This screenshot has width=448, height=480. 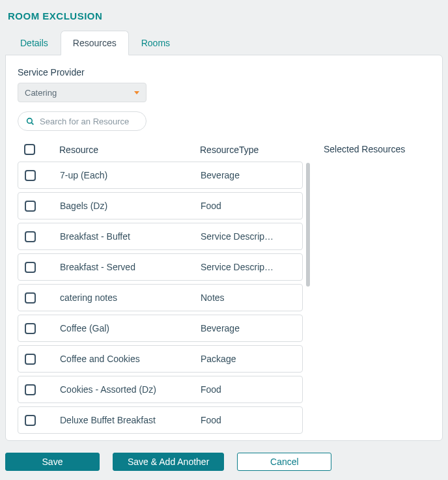 What do you see at coordinates (160, 206) in the screenshot?
I see `table-row: Bagels (Dz) Food` at bounding box center [160, 206].